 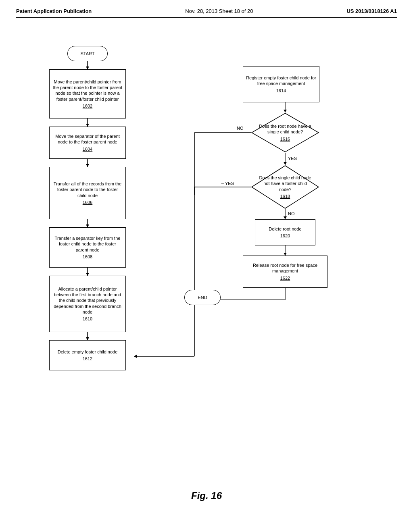 What do you see at coordinates (219, 11) in the screenshot?
I see `header-center: Nov. 28, 2013 Sheet 18 of 20` at bounding box center [219, 11].